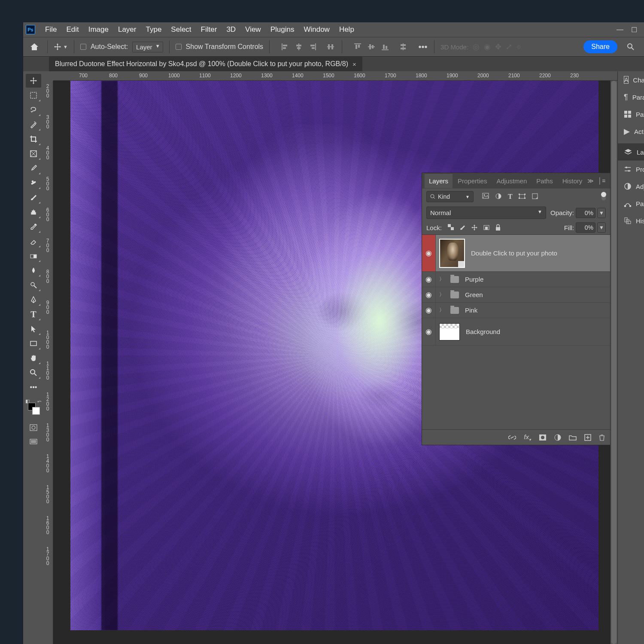 The image size is (644, 644). What do you see at coordinates (33, 227) in the screenshot?
I see `history-brush-tool` at bounding box center [33, 227].